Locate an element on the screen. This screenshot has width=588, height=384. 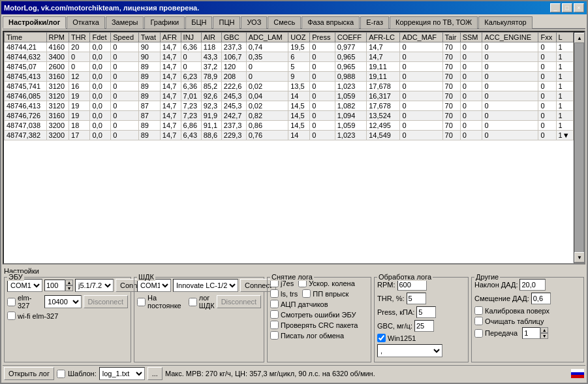
maximize-button: □ is located at coordinates (567, 8).